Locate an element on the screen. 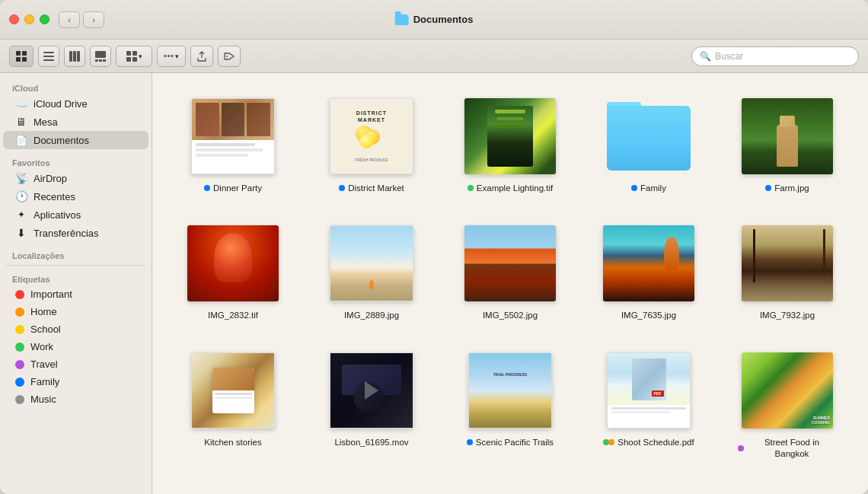  file-item-shoot-schedule: PDF Shoot Schedule.pdf is located at coordinates (649, 404).